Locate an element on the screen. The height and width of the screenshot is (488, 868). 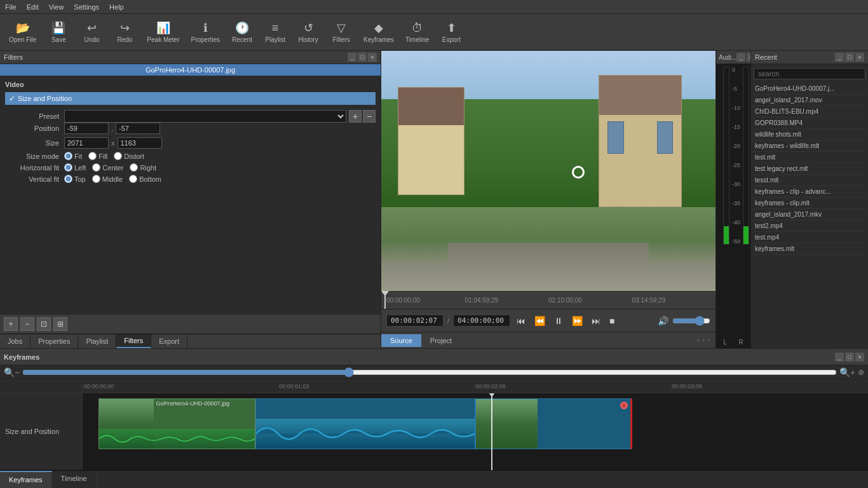
size-mode-fit-radio is located at coordinates (69, 156).